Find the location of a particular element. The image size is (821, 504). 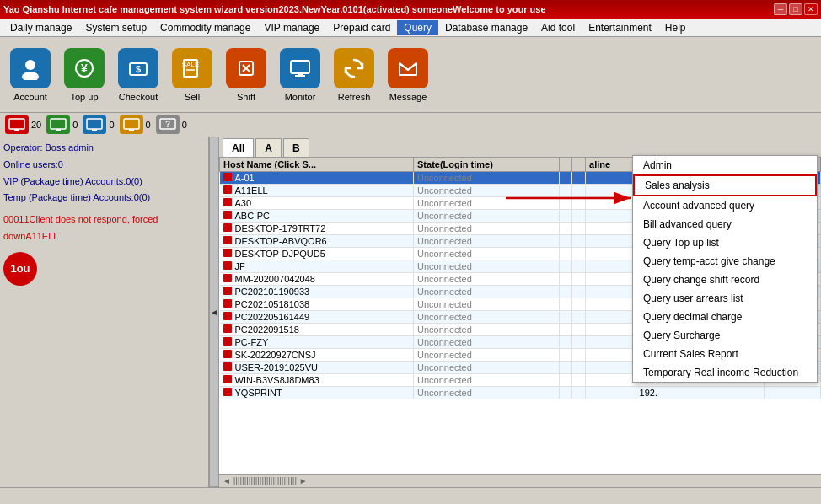

dropdown-admin: Admin is located at coordinates (725, 165).